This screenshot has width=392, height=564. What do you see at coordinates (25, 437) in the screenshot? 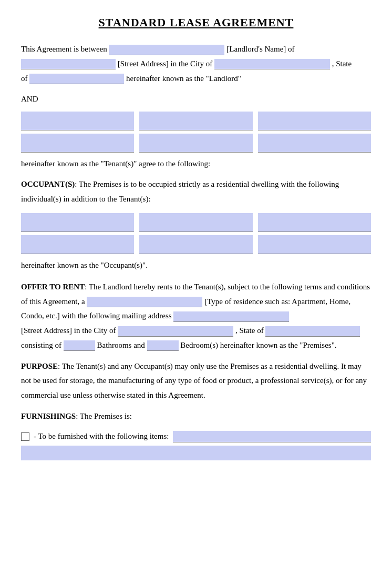
I see `furnish-checkbox` at bounding box center [25, 437].